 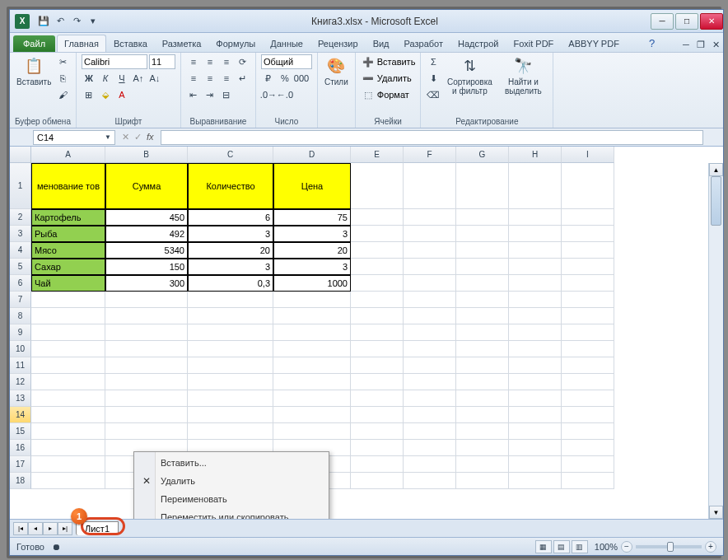 What do you see at coordinates (594, 43) in the screenshot?
I see `tab-abbyy: ABBYY PDF` at bounding box center [594, 43].